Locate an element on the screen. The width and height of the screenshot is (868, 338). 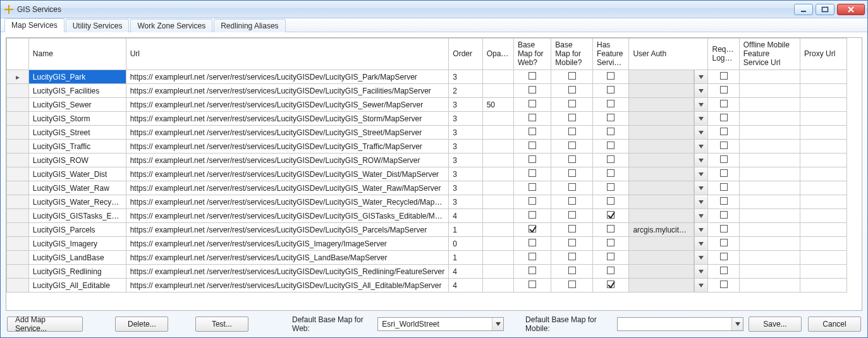
cell-name: LucityGIS_ROW is located at coordinates (77, 160).